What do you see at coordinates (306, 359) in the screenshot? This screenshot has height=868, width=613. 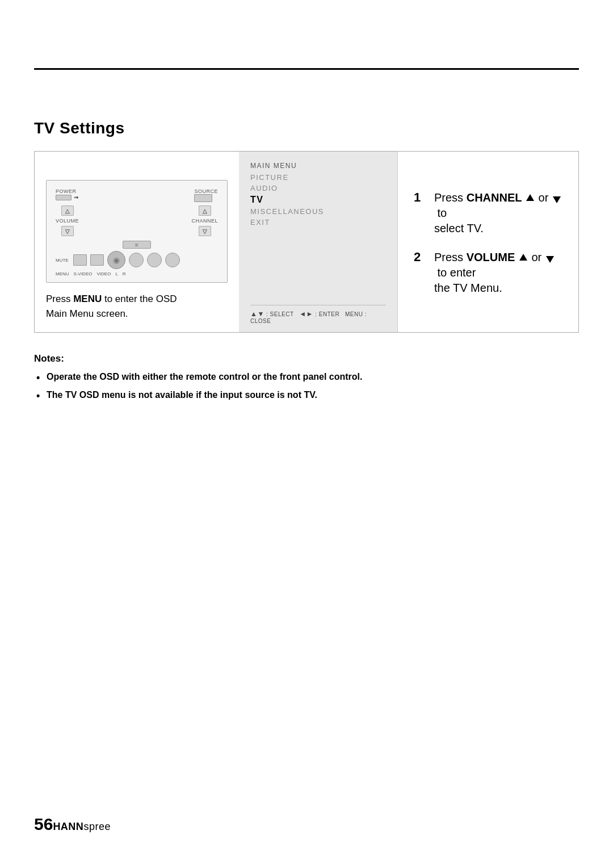 I see `notes-title: Notes:` at bounding box center [306, 359].